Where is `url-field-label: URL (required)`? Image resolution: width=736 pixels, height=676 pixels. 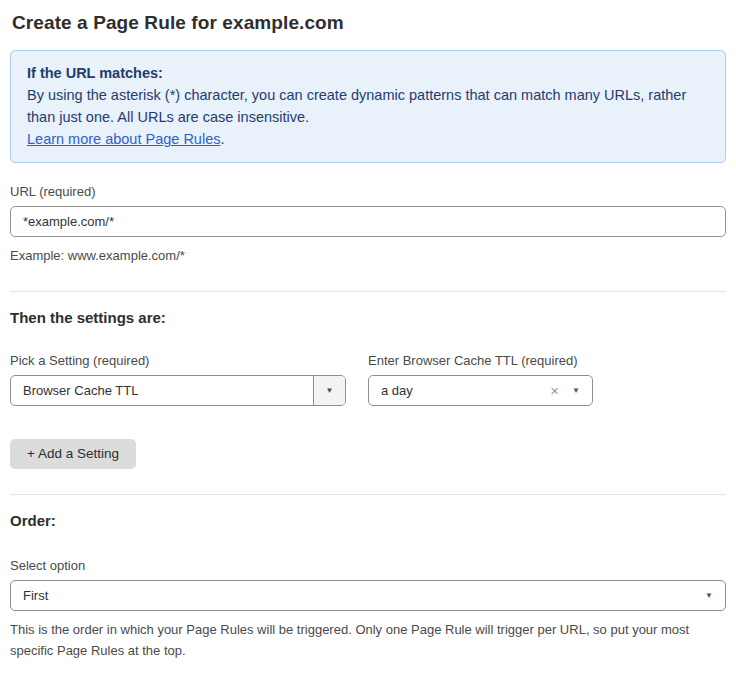
url-field-label: URL (required) is located at coordinates (368, 192).